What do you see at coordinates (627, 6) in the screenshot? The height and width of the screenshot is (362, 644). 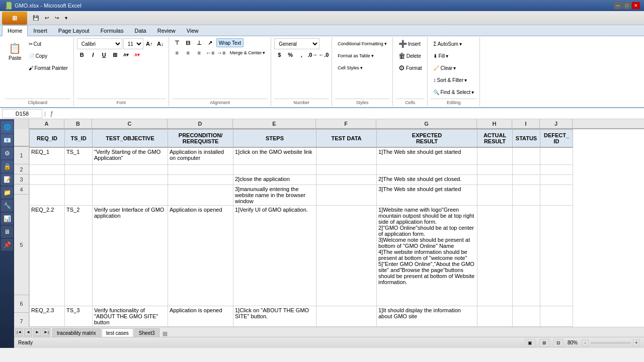 I see `maximize-button: □` at bounding box center [627, 6].